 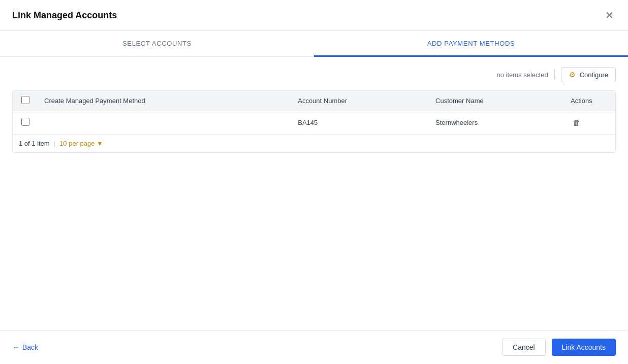 What do you see at coordinates (314, 44) in the screenshot?
I see `tabs-container: SELECT ACCOUNTS ADD PAYMENT METHODS` at bounding box center [314, 44].